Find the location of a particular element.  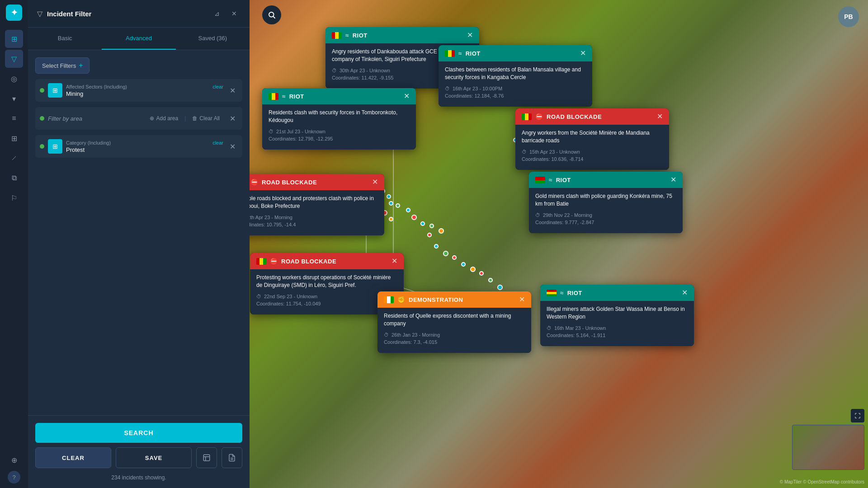

select-filters-button: Select Filters + is located at coordinates (62, 66).